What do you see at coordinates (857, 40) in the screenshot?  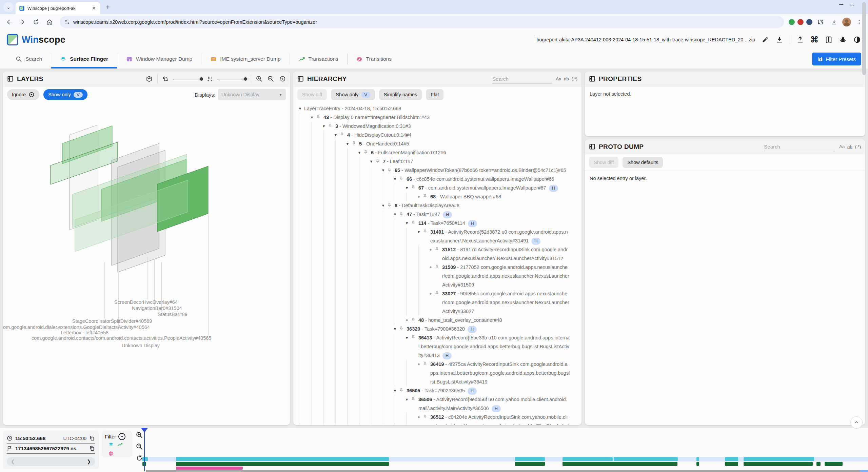 I see `dark-mode-toggle-icon` at bounding box center [857, 40].